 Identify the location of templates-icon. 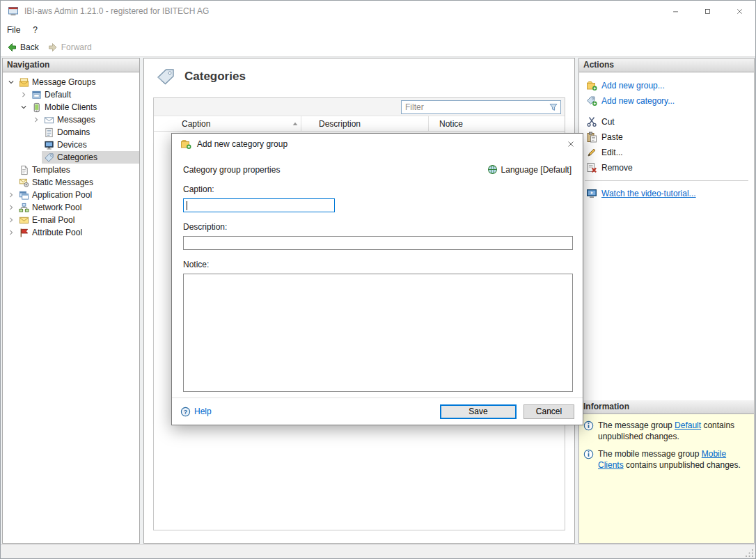
(24, 170).